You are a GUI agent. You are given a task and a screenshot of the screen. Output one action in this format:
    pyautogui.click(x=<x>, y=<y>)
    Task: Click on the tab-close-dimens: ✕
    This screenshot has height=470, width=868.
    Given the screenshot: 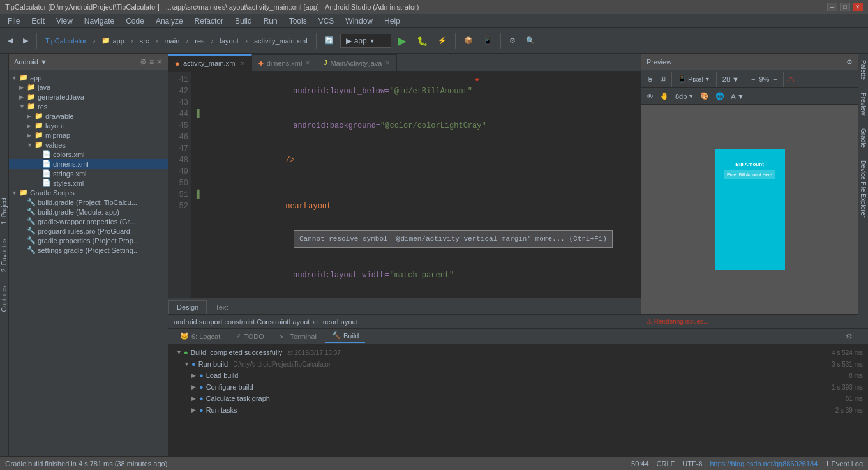 What is the action you would take?
    pyautogui.click(x=308, y=63)
    